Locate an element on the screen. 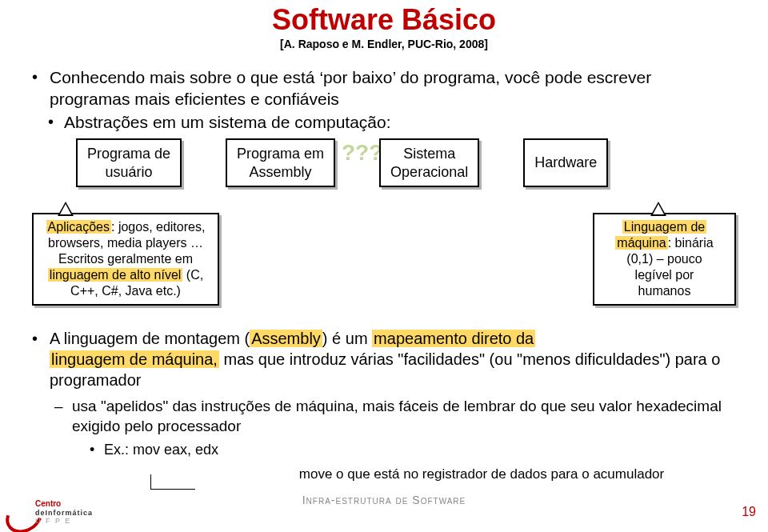 The image size is (768, 532). example-mov: Ex.: mov eax, edx is located at coordinates (384, 450).